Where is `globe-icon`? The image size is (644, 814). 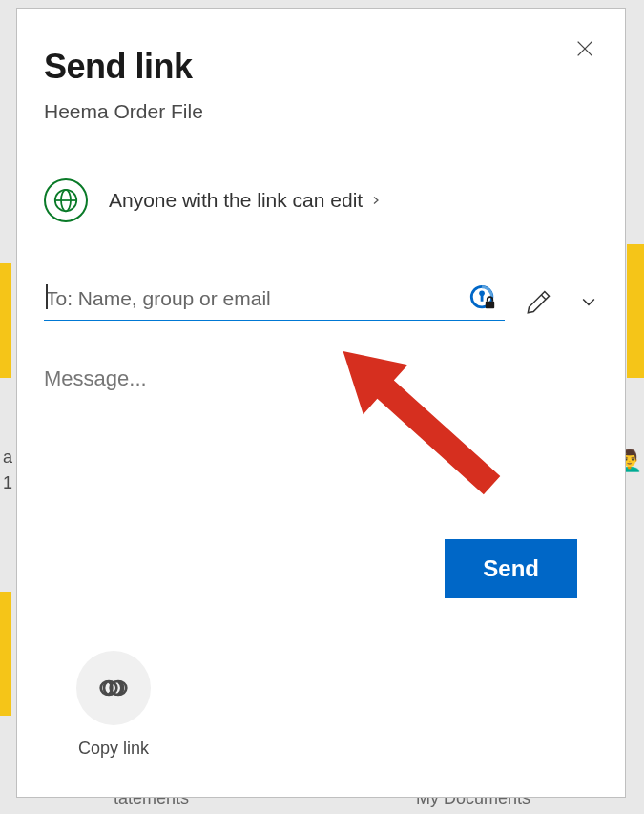 globe-icon is located at coordinates (66, 200).